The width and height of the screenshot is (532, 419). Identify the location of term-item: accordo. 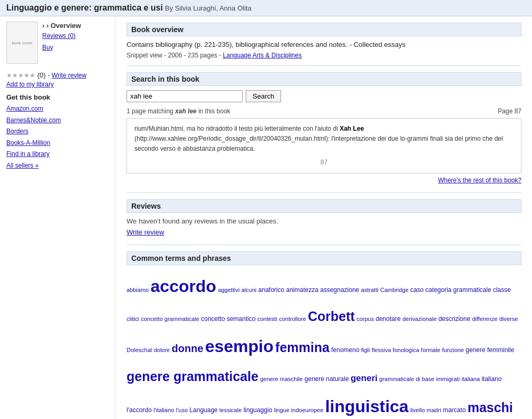
(183, 286).